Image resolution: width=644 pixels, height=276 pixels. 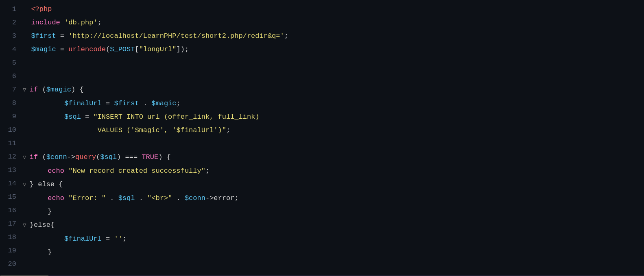 I want to click on code-line: ▽ } else {, so click(x=334, y=185).